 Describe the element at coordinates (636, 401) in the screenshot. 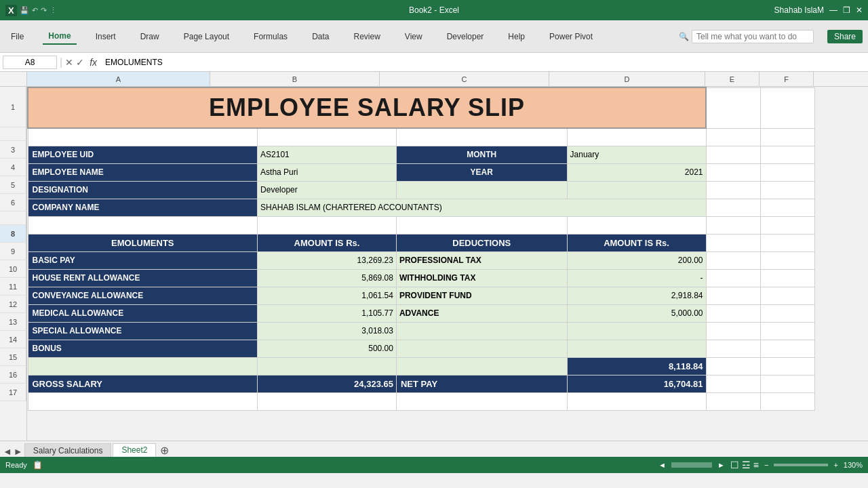

I see `cell-d17` at that location.